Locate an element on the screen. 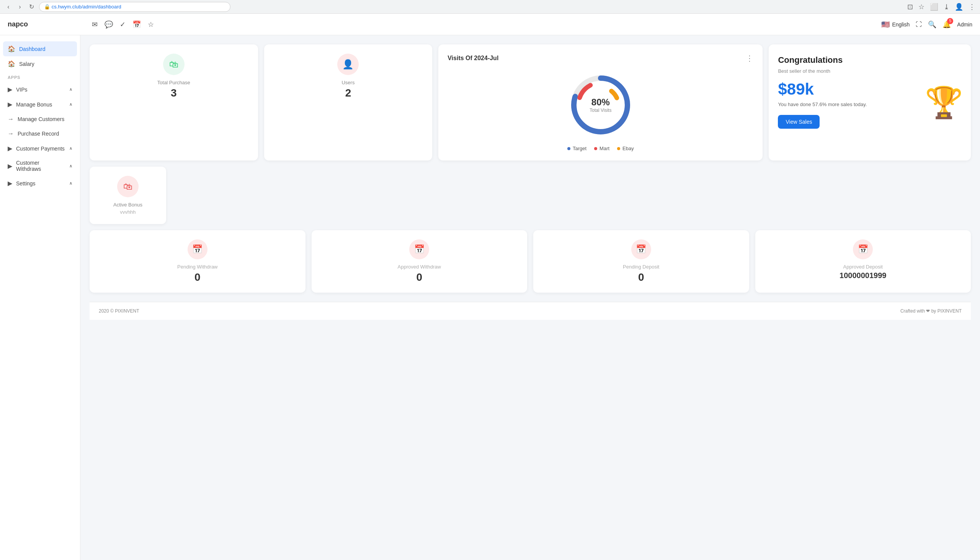 Image resolution: width=980 pixels, height=560 pixels. sidebar-item-salary: 🏠 Salary is located at coordinates (40, 64).